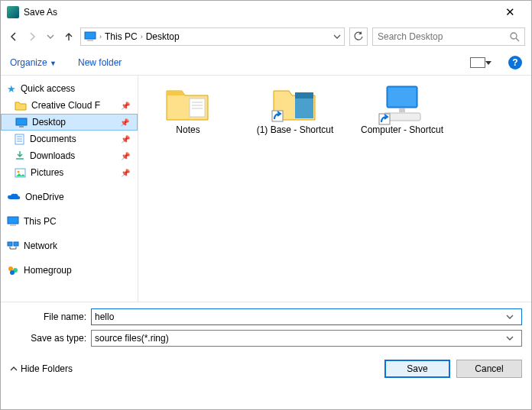 The width and height of the screenshot is (532, 410). Describe the element at coordinates (69, 270) in the screenshot. I see `sidebar-homegroup: Homegroup` at that location.